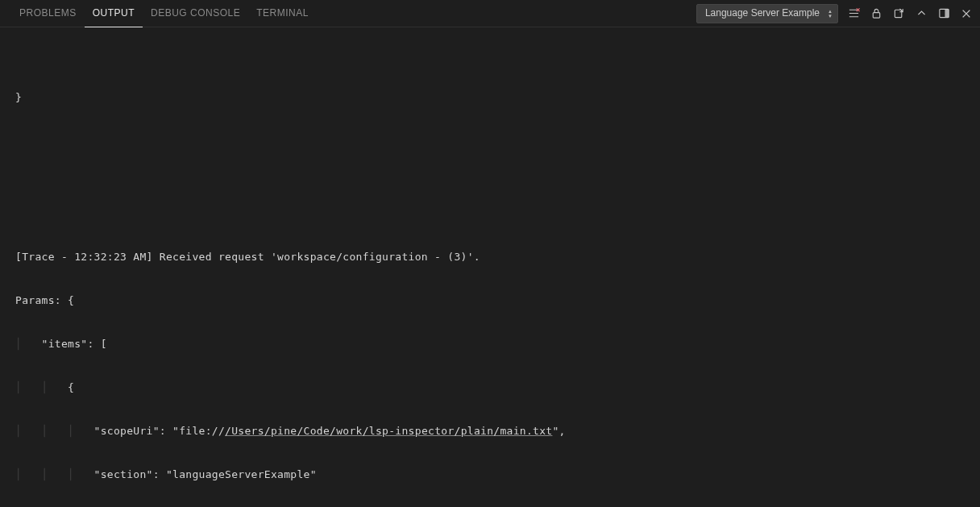  Describe the element at coordinates (195, 13) in the screenshot. I see `tab-debug-console: DEBUG CONSOLE` at that location.